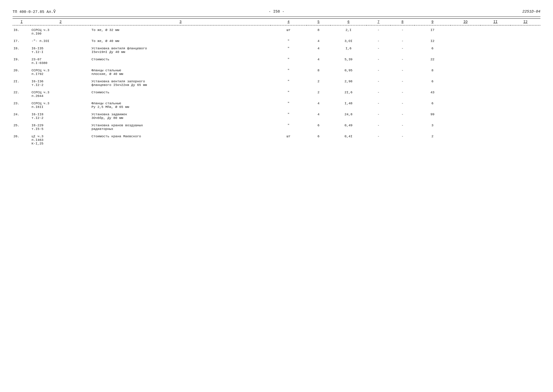 The width and height of the screenshot is (553, 392). Describe the element at coordinates (22, 126) in the screenshot. I see `row-num: 25.` at that location.